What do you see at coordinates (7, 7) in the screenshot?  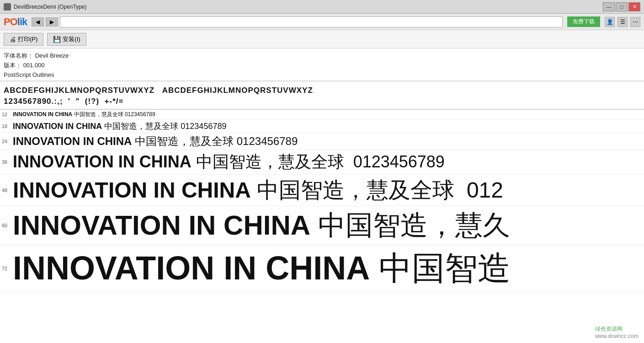 I see `app-icon` at bounding box center [7, 7].